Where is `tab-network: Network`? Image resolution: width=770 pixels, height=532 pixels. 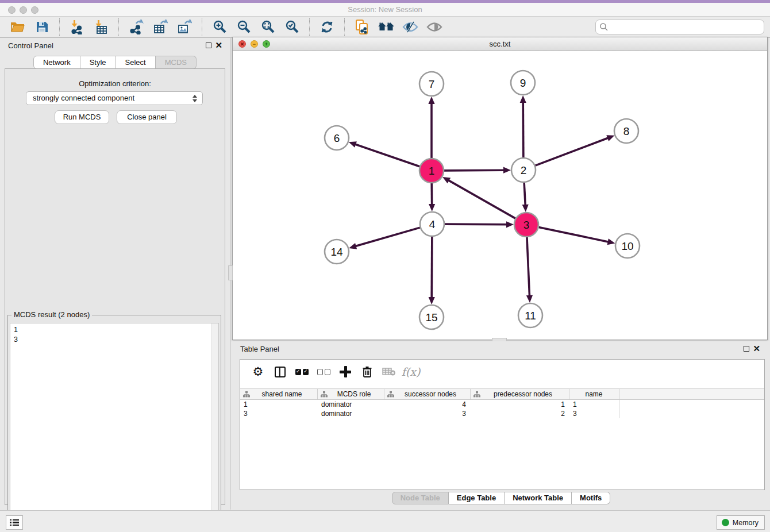 tab-network: Network is located at coordinates (57, 62).